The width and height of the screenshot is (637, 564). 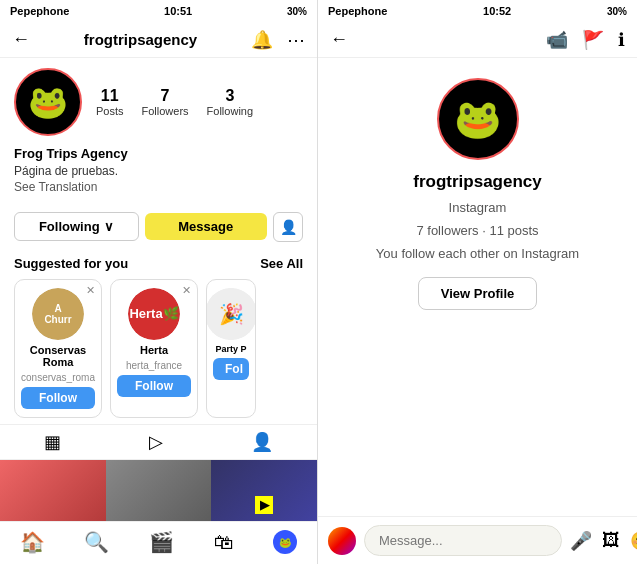 What do you see at coordinates (206, 226) in the screenshot?
I see `message-button: Message` at bounding box center [206, 226].